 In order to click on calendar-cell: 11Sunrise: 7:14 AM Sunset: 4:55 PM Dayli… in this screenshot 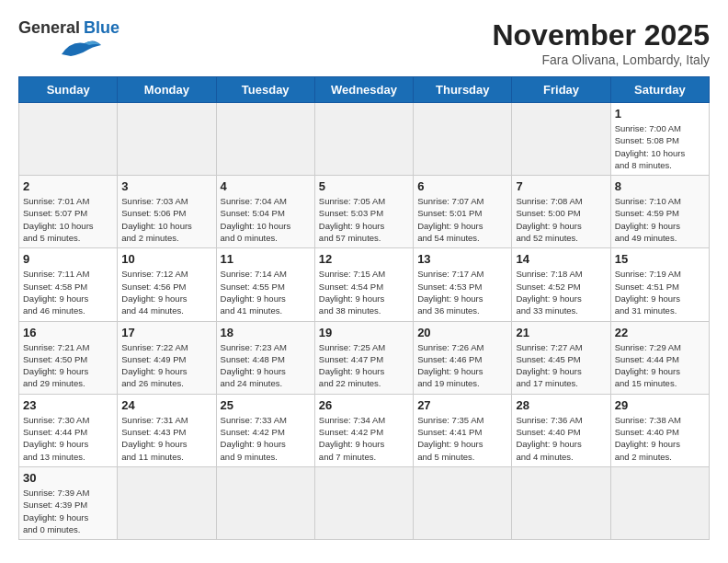, I will do `click(265, 285)`.